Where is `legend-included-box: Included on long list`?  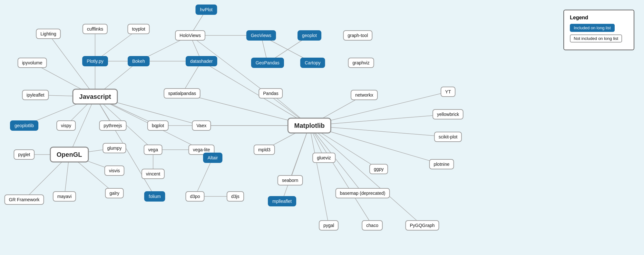
legend-included-box: Included on long list is located at coordinates (592, 28).